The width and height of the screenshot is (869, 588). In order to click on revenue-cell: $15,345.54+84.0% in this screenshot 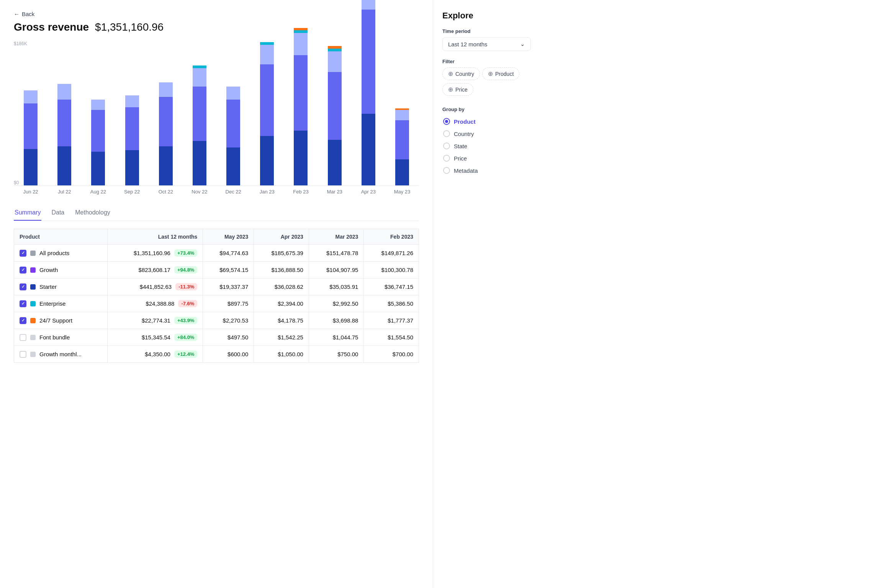, I will do `click(155, 337)`.